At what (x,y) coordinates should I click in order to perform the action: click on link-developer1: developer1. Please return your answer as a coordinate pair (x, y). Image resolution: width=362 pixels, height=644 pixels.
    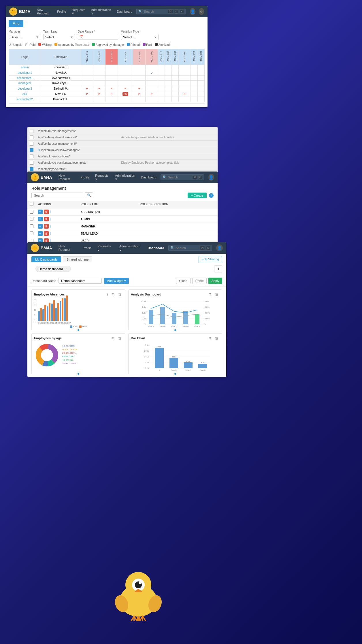
    Looking at the image, I should click on (25, 73).